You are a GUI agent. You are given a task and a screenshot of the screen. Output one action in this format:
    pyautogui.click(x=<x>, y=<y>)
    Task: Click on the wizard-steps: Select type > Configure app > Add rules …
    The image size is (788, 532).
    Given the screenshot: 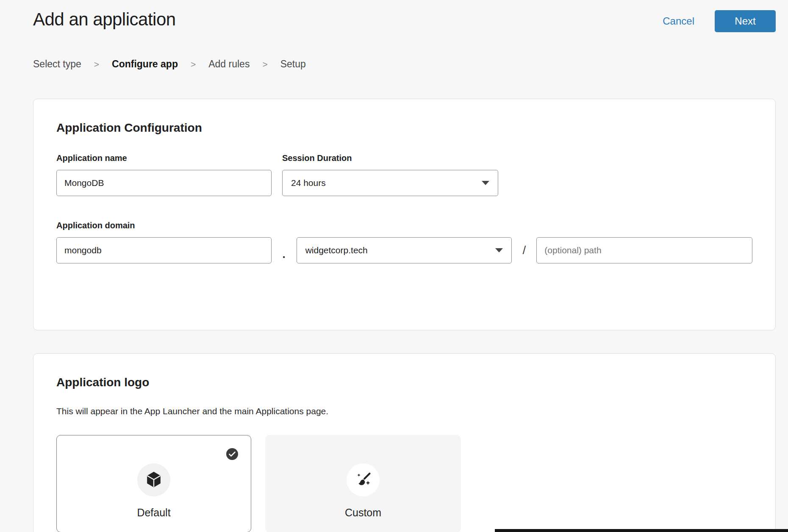 What is the action you would take?
    pyautogui.click(x=404, y=64)
    